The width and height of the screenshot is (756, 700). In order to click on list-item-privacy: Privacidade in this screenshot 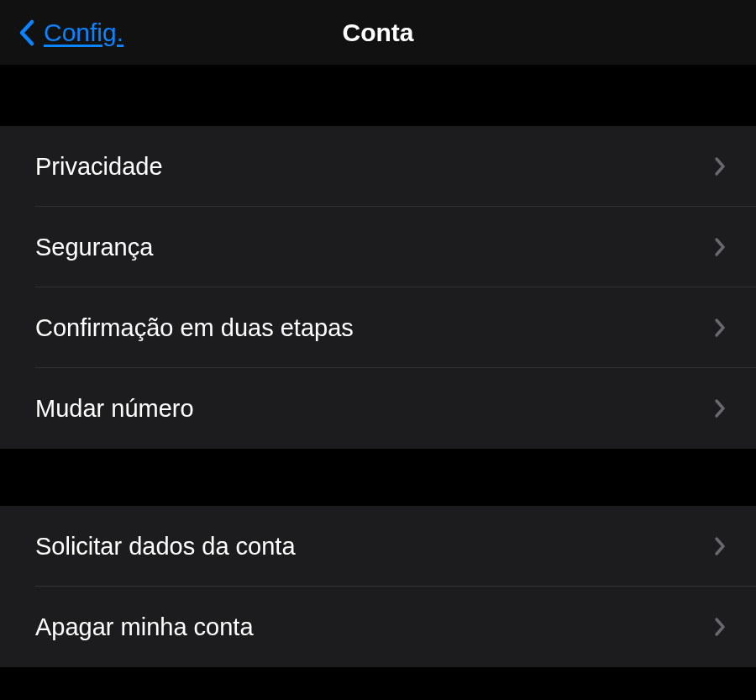, I will do `click(378, 166)`.